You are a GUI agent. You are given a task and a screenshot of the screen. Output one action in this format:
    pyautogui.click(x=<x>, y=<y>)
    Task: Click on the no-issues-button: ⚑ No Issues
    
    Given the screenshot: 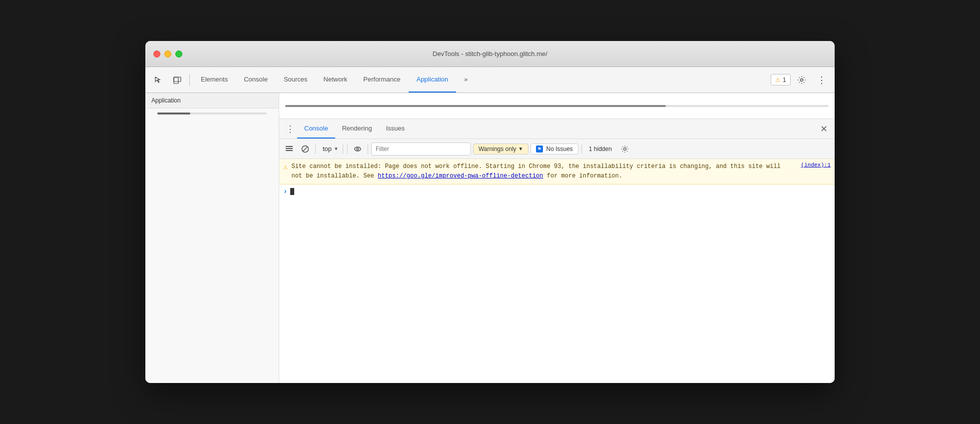 What is the action you would take?
    pyautogui.click(x=554, y=149)
    